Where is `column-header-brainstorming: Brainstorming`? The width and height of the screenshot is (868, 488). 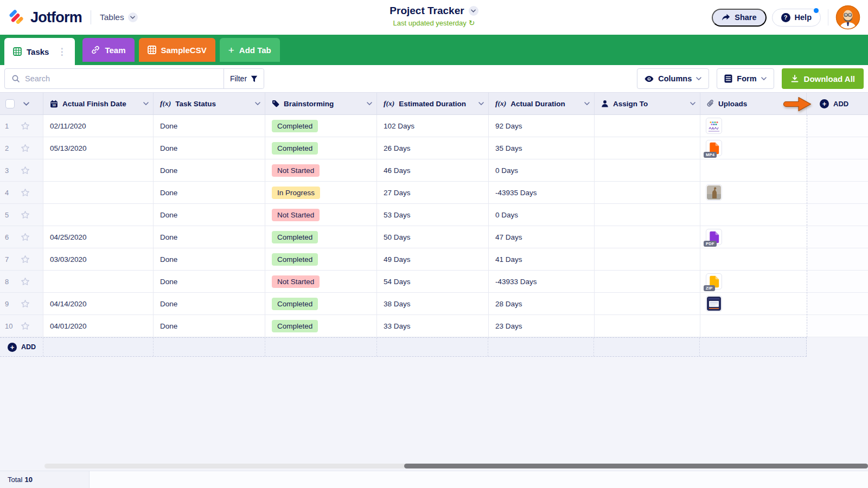 column-header-brainstorming: Brainstorming is located at coordinates (321, 104).